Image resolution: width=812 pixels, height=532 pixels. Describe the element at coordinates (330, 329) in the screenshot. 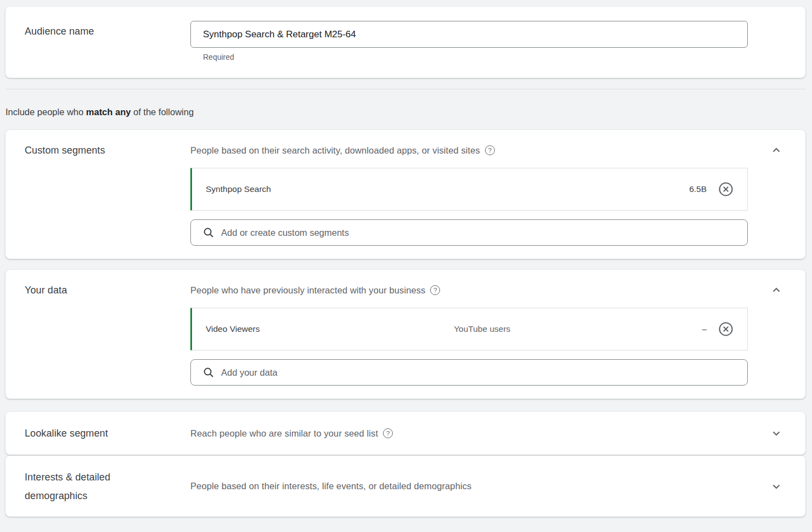

I see `segment-name: Video Viewers` at that location.